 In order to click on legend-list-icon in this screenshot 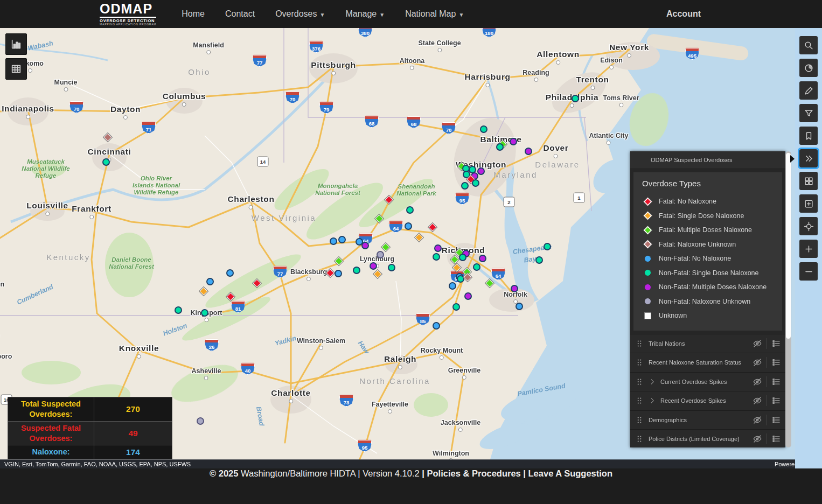, I will do `click(775, 160)`.